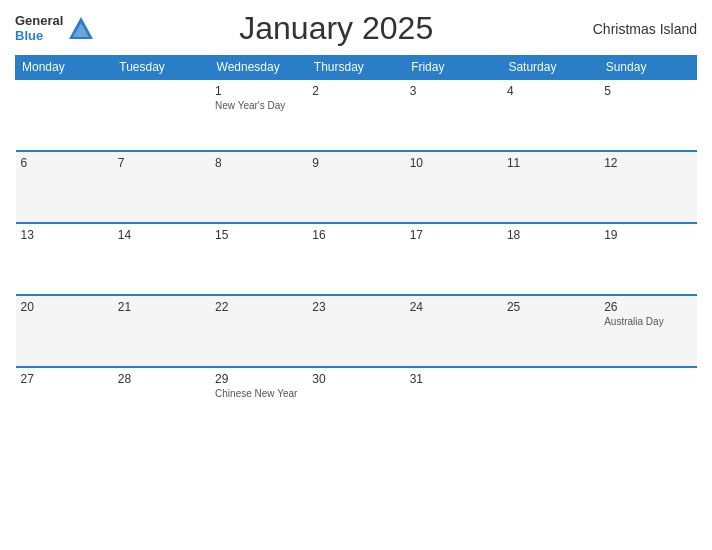 The height and width of the screenshot is (550, 712). I want to click on day-cell: 11, so click(550, 187).